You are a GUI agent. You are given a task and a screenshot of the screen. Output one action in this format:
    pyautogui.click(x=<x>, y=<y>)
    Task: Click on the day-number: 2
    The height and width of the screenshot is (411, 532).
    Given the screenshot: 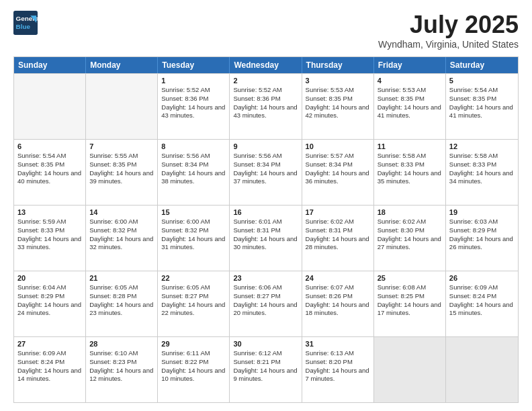 What is the action you would take?
    pyautogui.click(x=265, y=81)
    